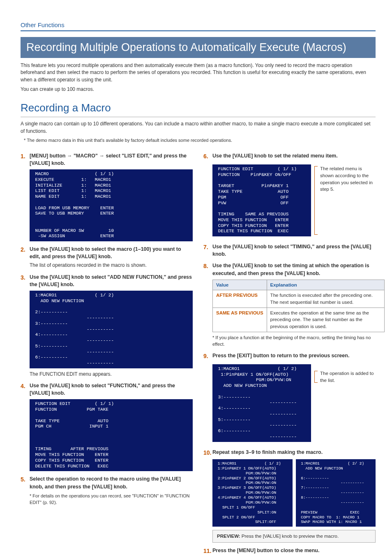  I want to click on screen-macro-final-a: 1:MACRO1 ( 1/ 2) 1:PinP&KEY 1 ON/OFF(AUT…, so click(252, 493).